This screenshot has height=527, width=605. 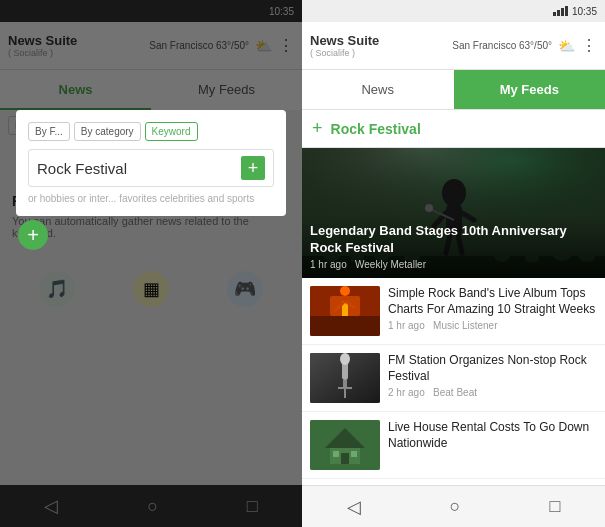 What do you see at coordinates (492, 392) in the screenshot?
I see `right-news-meta-1: 2 hr ago Beat Beat` at bounding box center [492, 392].